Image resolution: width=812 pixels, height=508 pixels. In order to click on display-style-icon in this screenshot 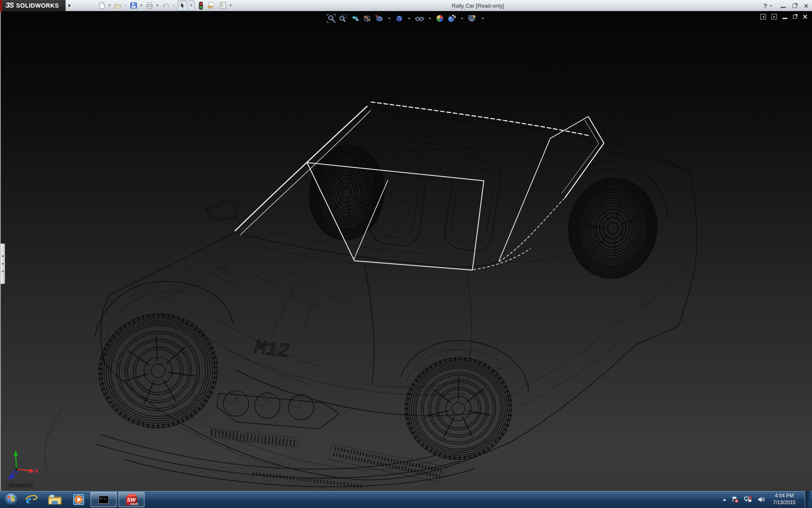, I will do `click(399, 19)`.